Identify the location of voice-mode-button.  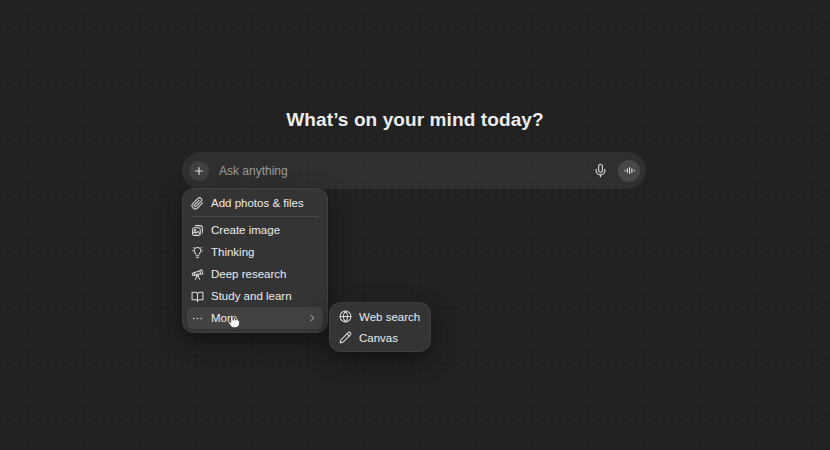
(629, 171).